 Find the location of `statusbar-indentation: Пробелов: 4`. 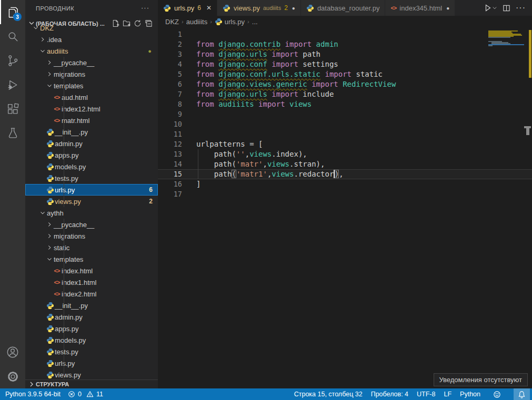

statusbar-indentation: Пробелов: 4 is located at coordinates (389, 394).